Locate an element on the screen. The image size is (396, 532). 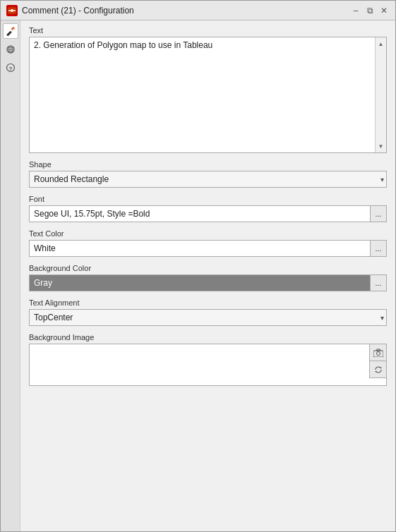
font-input is located at coordinates (199, 214).